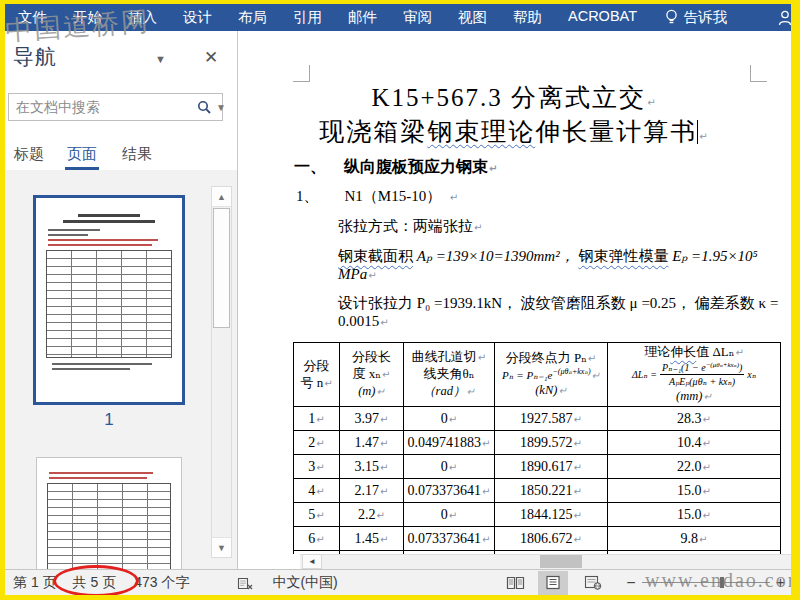 The height and width of the screenshot is (600, 800). I want to click on ribbon-tab-bar: 文件开始插入设计布局引用邮件审阅视图帮助ACROBAT 告诉我, so click(398, 18).